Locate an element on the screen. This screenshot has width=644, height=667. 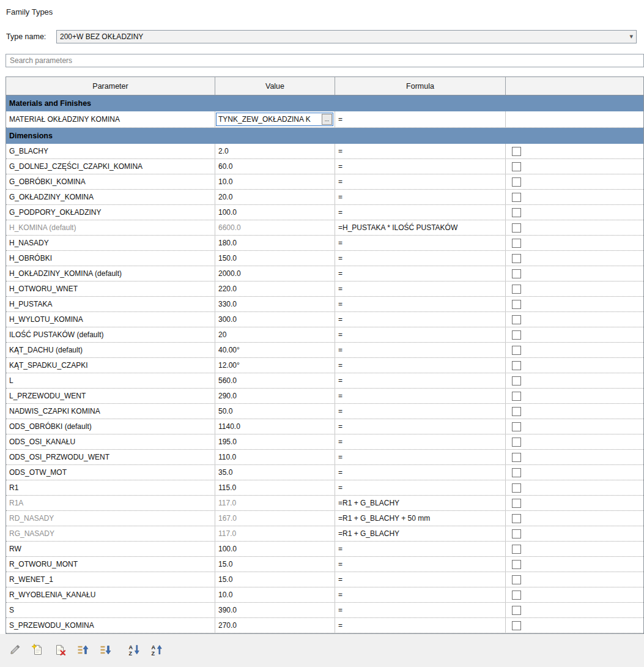
parameter-value-cell: 12.00° is located at coordinates (275, 365).